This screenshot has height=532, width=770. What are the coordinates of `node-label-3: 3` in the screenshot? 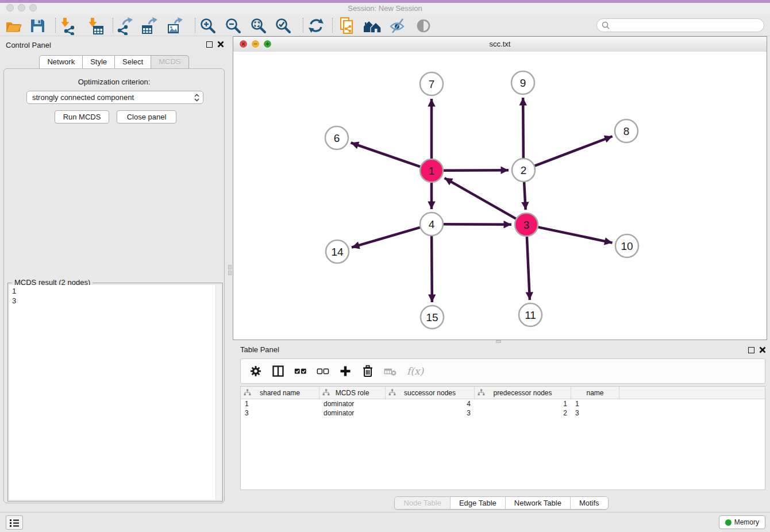 It's located at (526, 225).